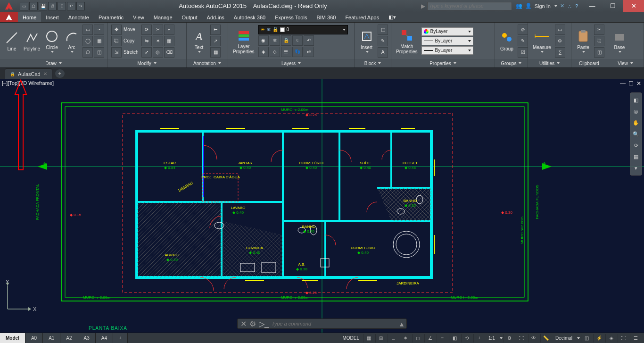 This screenshot has height=343, width=644. What do you see at coordinates (88, 52) in the screenshot?
I see `polygon-icon: ⬠` at bounding box center [88, 52].